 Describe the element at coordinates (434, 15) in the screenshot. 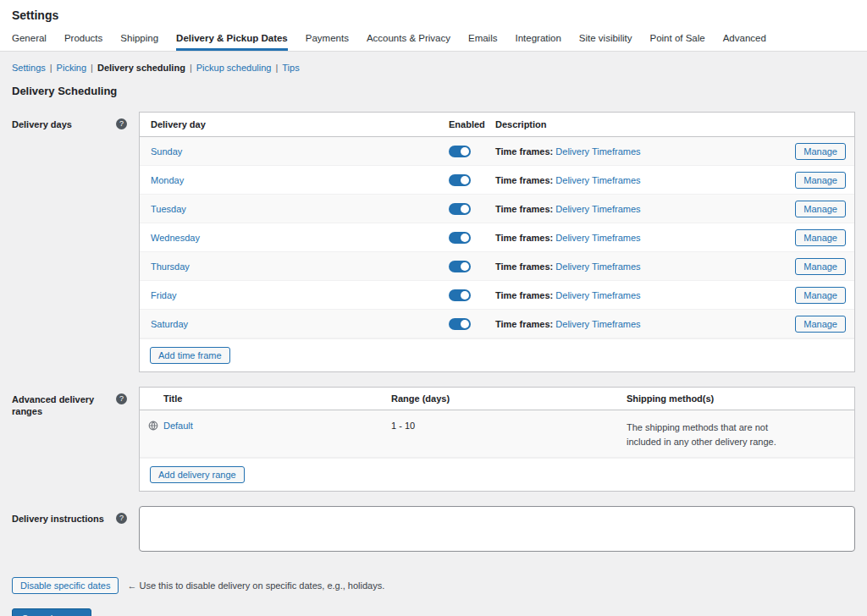

I see `page-title: Settings` at that location.